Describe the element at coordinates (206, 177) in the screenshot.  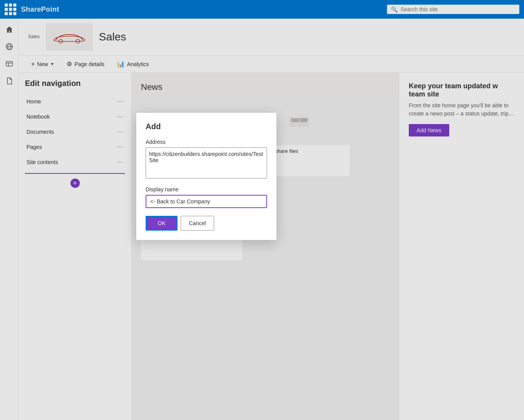
I see `add-dialog: Add Address Display name OK Cancel` at that location.